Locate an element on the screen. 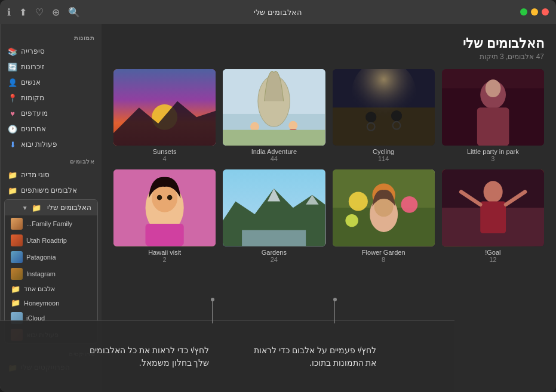 The height and width of the screenshot is (392, 556). minimize-button is located at coordinates (535, 12).